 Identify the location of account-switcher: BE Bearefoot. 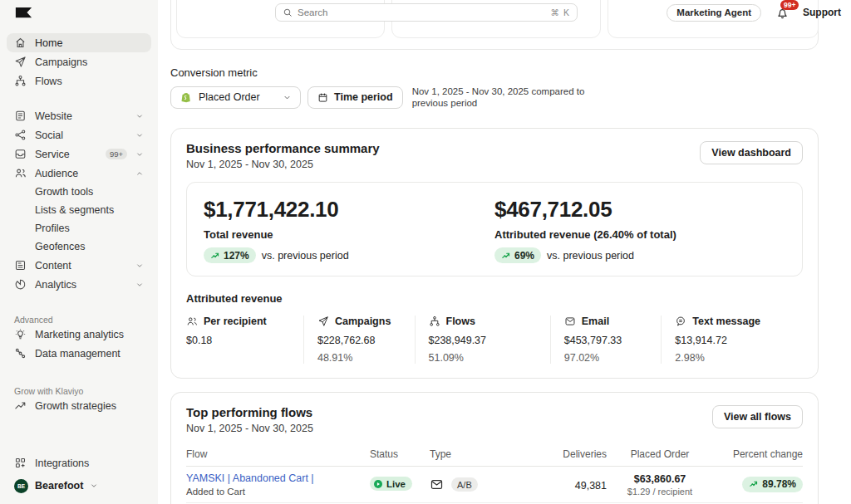
(79, 486).